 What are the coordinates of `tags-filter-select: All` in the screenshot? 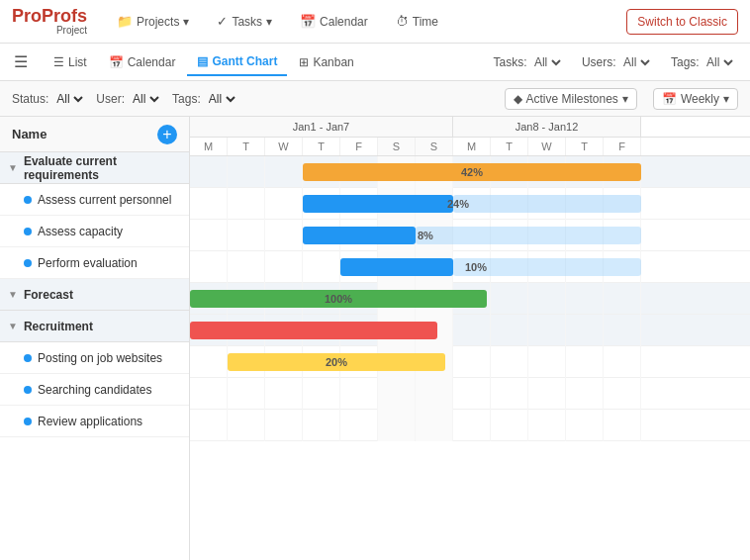 It's located at (719, 62).